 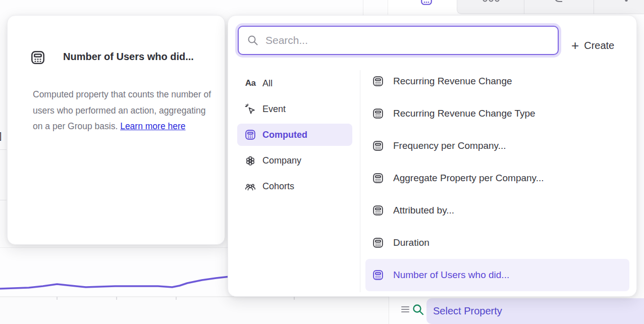 What do you see at coordinates (426, 3) in the screenshot?
I see `metrics-calculator-icon` at bounding box center [426, 3].